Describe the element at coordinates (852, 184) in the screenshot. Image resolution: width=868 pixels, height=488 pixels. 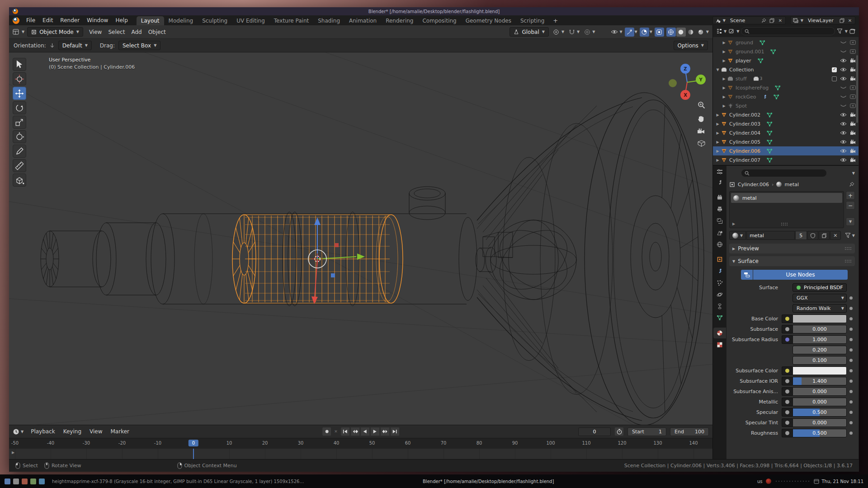
I see `pin-icon` at that location.